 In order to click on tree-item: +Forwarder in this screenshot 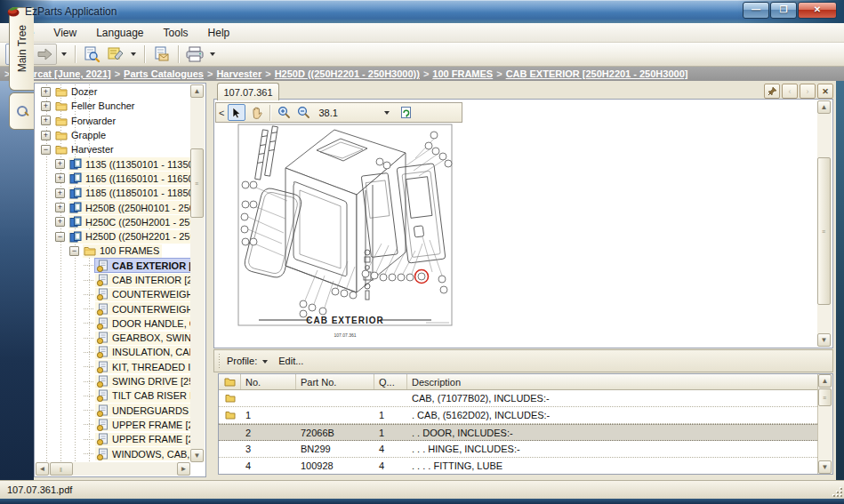, I will do `click(113, 121)`.